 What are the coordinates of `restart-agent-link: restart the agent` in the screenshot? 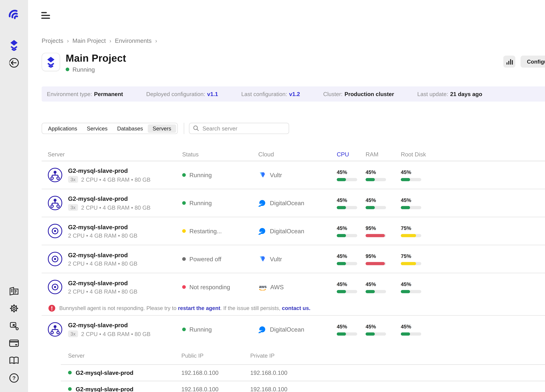 It's located at (199, 308).